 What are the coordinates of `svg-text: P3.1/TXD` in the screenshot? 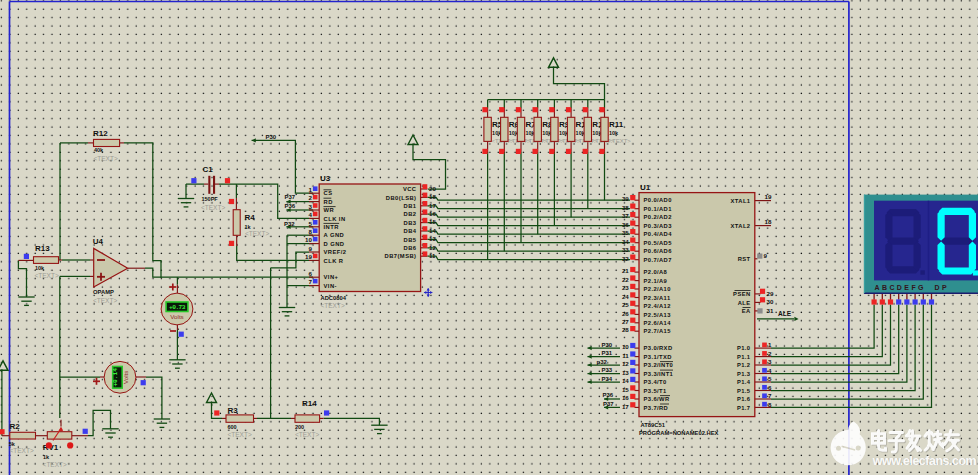 It's located at (658, 357).